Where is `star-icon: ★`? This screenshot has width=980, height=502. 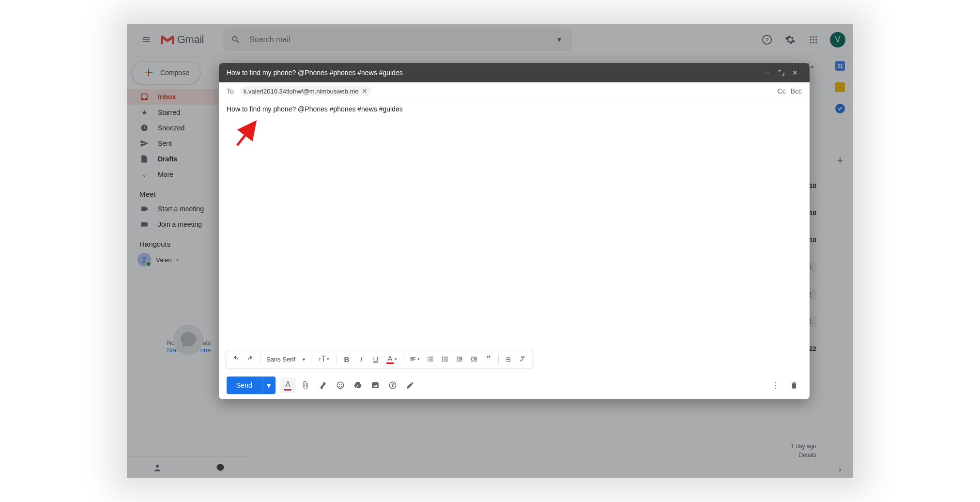 star-icon: ★ is located at coordinates (144, 112).